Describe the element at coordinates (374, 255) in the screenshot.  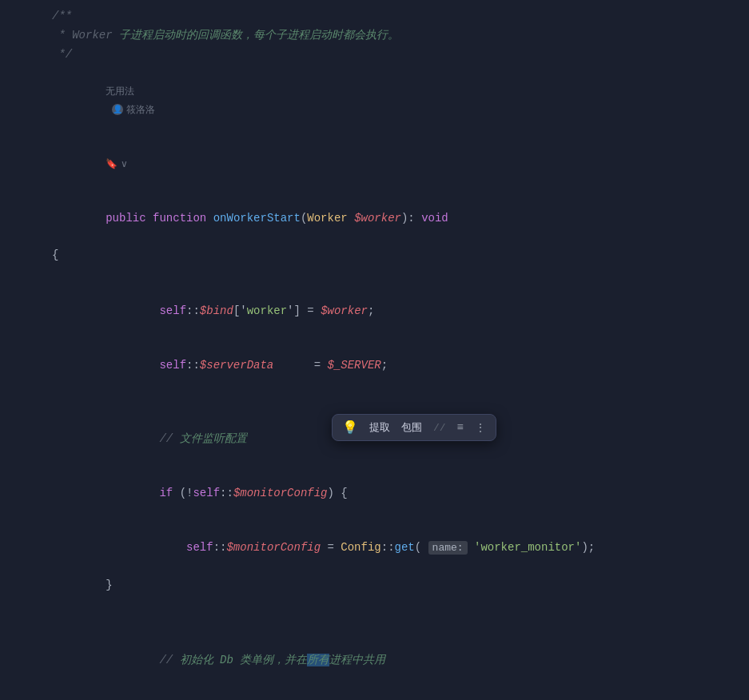
I see `line-brace-open: {` at that location.